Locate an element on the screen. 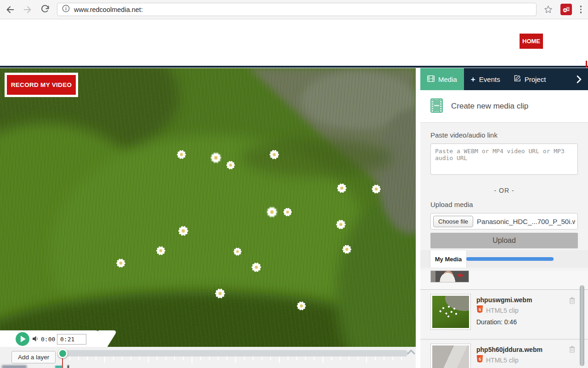 This screenshot has width=588, height=368. tab-events: + Events is located at coordinates (486, 79).